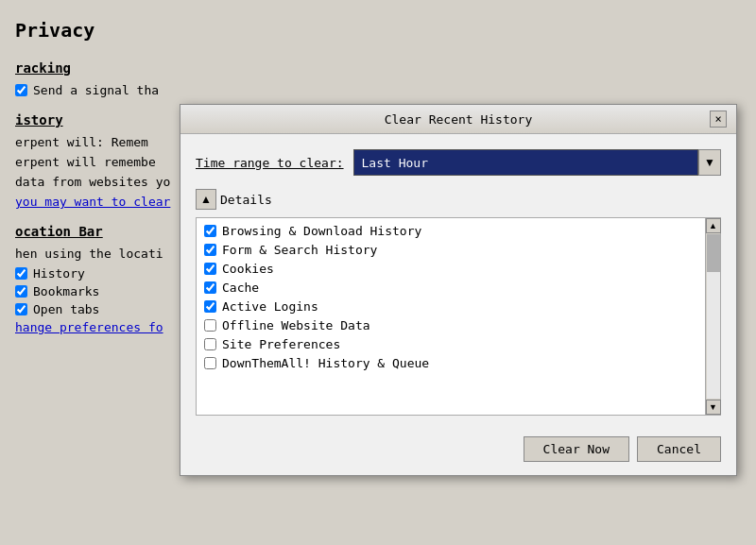  I want to click on time-range-dropdown-arrow: ▼, so click(710, 162).